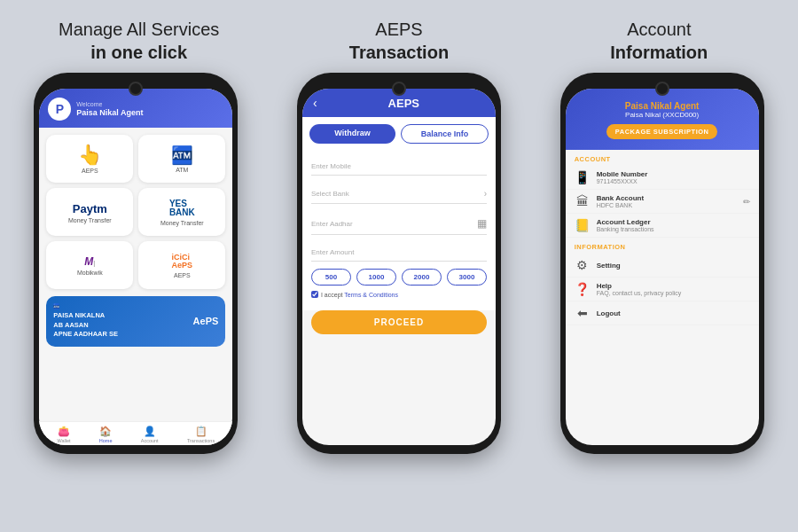 Image resolution: width=798 pixels, height=532 pixels. What do you see at coordinates (667, 199) in the screenshot?
I see `bank-account-label: Bank Account` at bounding box center [667, 199].